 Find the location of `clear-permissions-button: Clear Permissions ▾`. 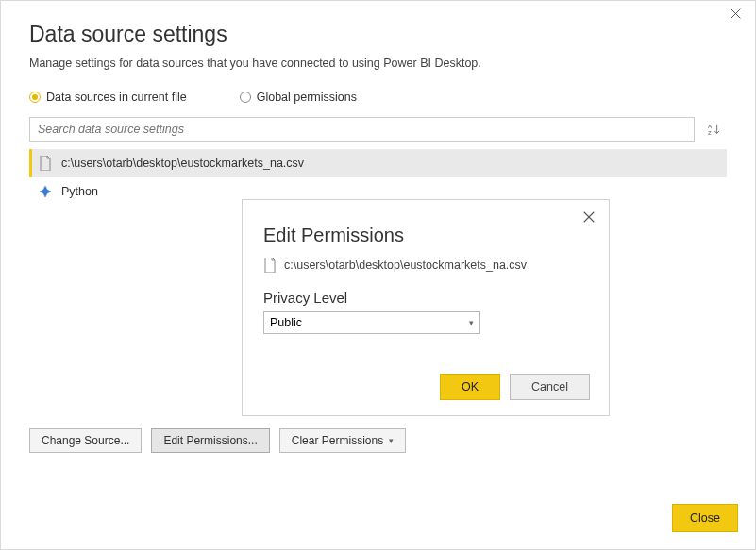

clear-permissions-button: Clear Permissions ▾ is located at coordinates (343, 441).